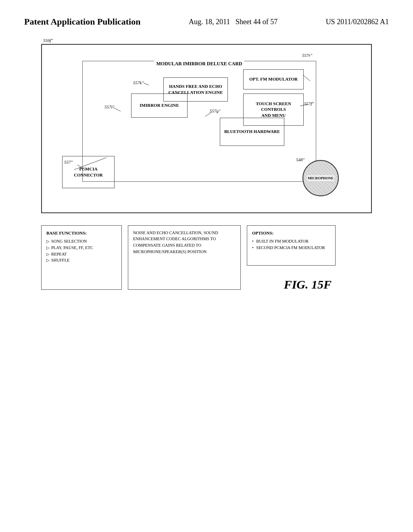 The height and width of the screenshot is (532, 413). I want to click on opt-fm-box: OPT. FM MODULATOR, so click(273, 79).